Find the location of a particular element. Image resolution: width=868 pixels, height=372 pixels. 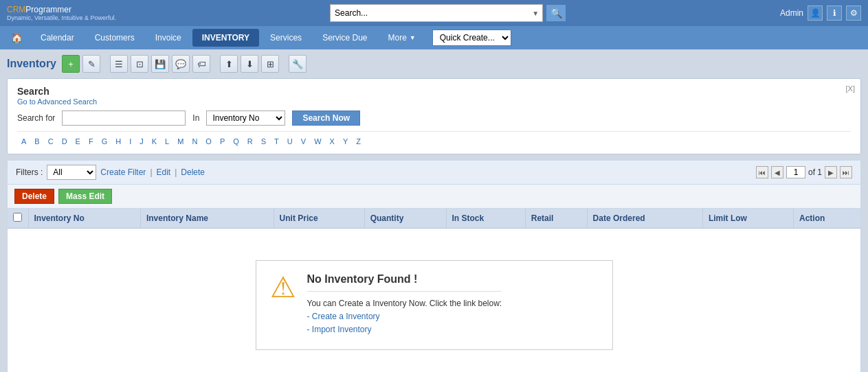

first-page-button: ⏮ is located at coordinates (762, 172).